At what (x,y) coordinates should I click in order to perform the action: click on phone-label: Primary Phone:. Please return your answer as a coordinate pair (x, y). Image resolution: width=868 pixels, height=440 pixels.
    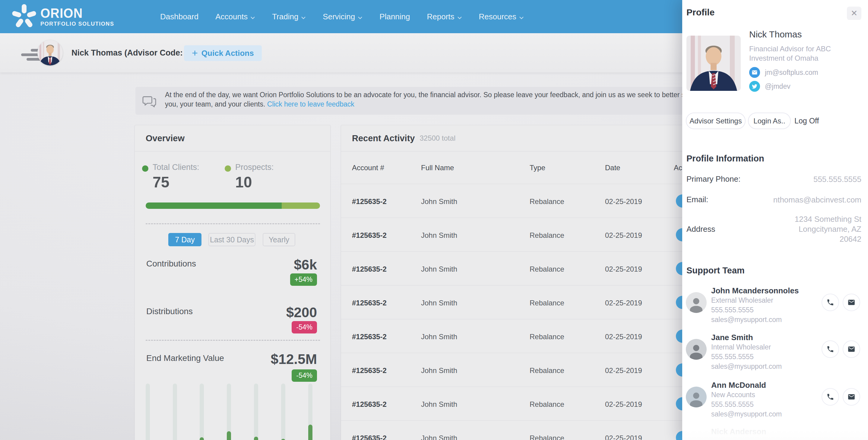
    Looking at the image, I should click on (713, 179).